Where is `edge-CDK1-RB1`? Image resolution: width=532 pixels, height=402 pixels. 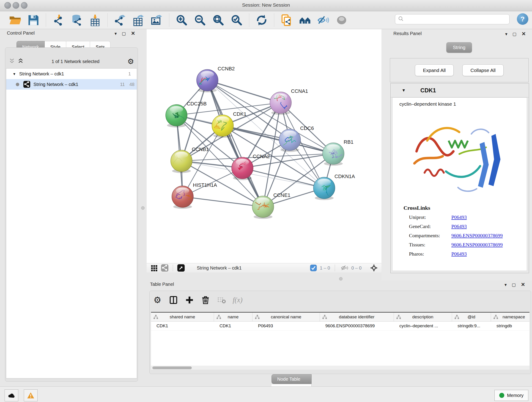 edge-CDK1-RB1 is located at coordinates (278, 140).